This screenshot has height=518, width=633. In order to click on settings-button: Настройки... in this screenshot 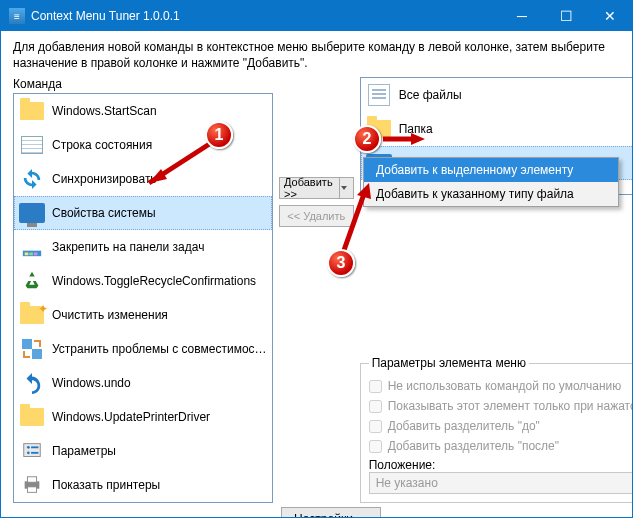, I will do `click(331, 512)`.